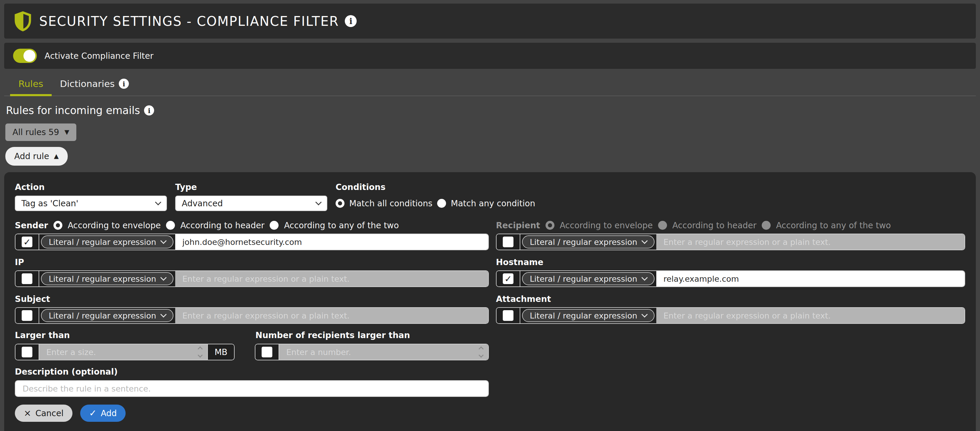 The width and height of the screenshot is (980, 431). Describe the element at coordinates (332, 278) in the screenshot. I see `ip-input-cell` at that location.